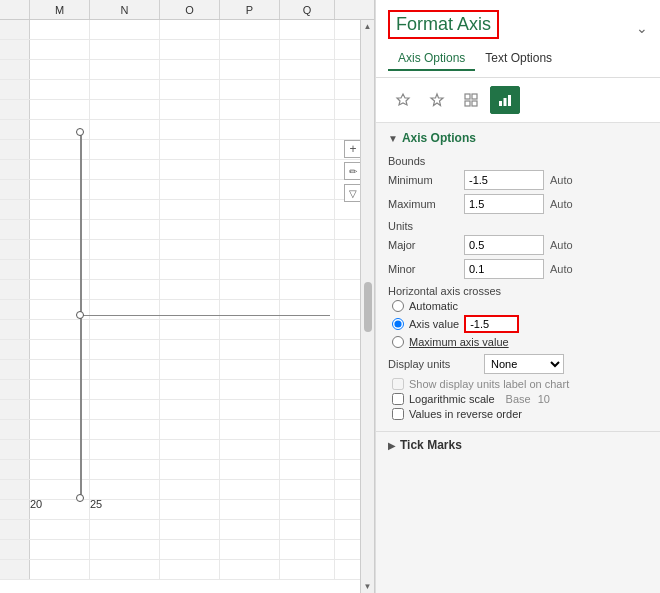 The image size is (660, 593). I want to click on axis-options-section-header: ▼ Axis Options, so click(518, 136).